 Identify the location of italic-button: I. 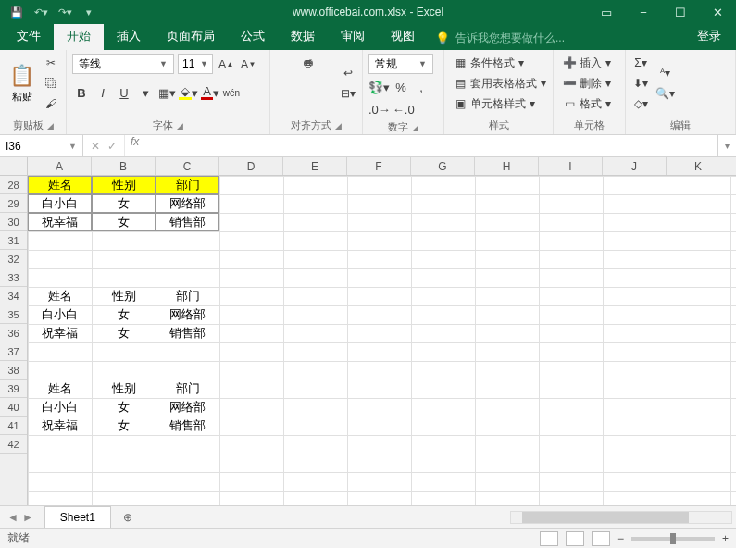
(103, 93).